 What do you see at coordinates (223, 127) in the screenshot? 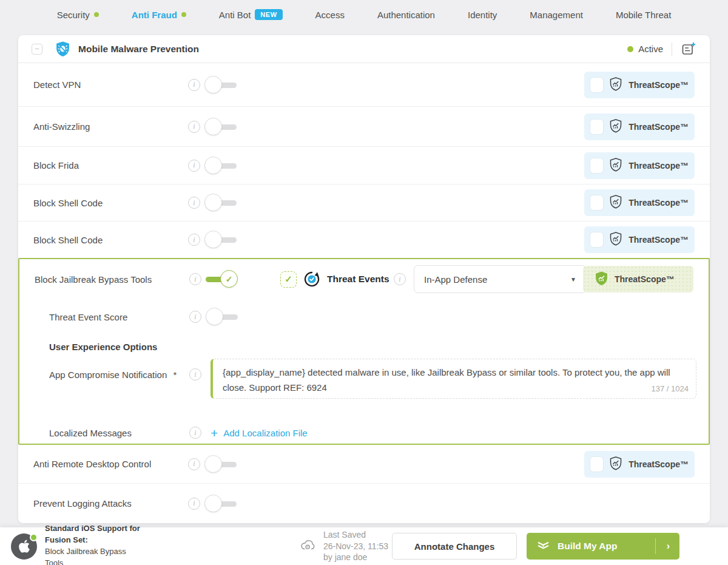
I see `toggle-anti-swizzling` at bounding box center [223, 127].